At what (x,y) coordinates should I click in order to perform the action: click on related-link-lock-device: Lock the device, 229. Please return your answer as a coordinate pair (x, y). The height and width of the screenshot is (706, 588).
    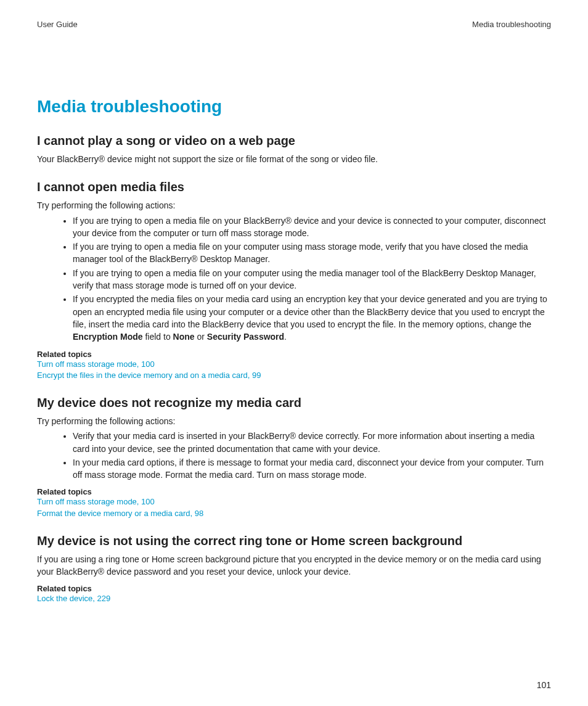
    Looking at the image, I should click on (294, 599).